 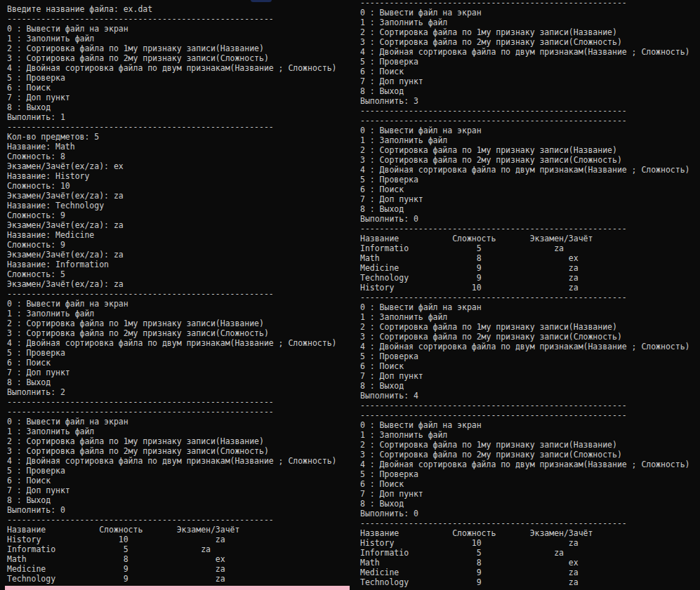 What do you see at coordinates (171, 186) in the screenshot?
I see `console-line: Сложность: 10` at bounding box center [171, 186].